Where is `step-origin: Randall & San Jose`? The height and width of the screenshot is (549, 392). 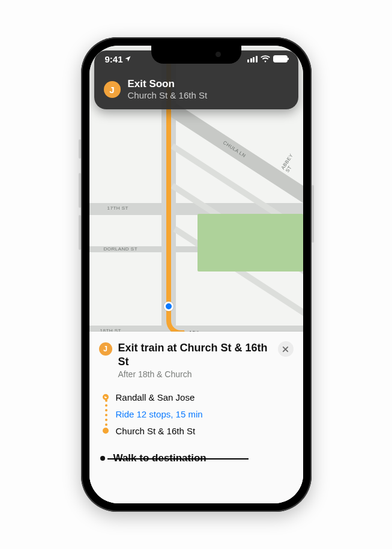
step-origin: Randall & San Jose is located at coordinates (198, 397).